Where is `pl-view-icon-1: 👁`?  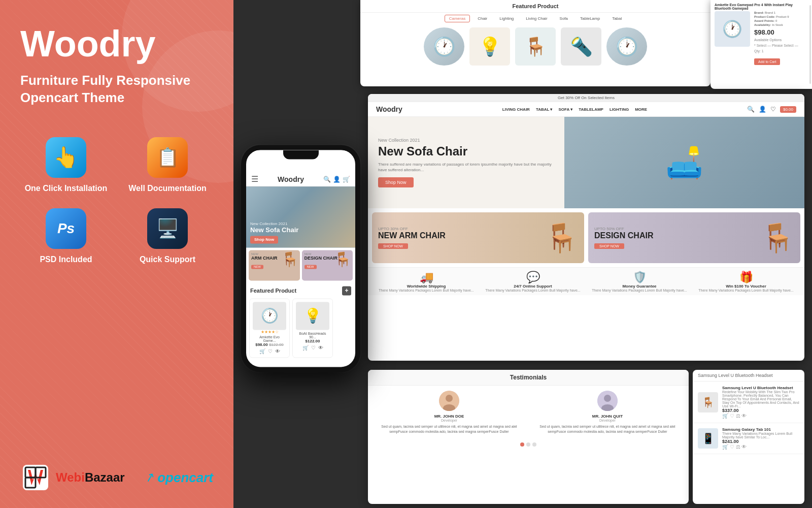 pl-view-icon-1: 👁 is located at coordinates (744, 416).